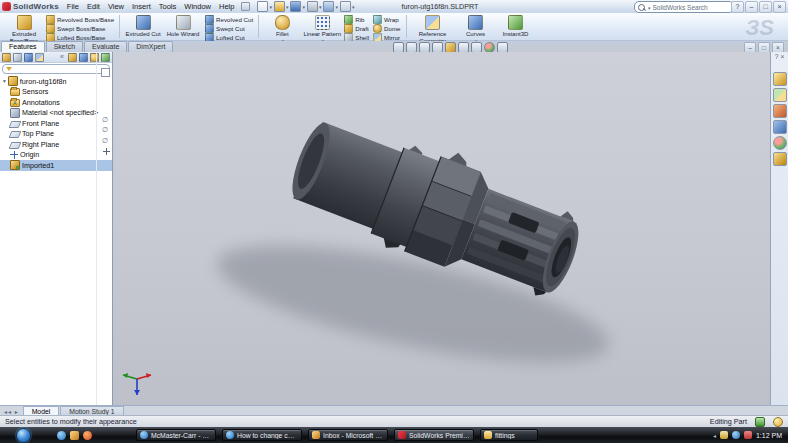 This screenshot has width=788, height=443. I want to click on taskbar-button-fittings: fittings, so click(509, 435).